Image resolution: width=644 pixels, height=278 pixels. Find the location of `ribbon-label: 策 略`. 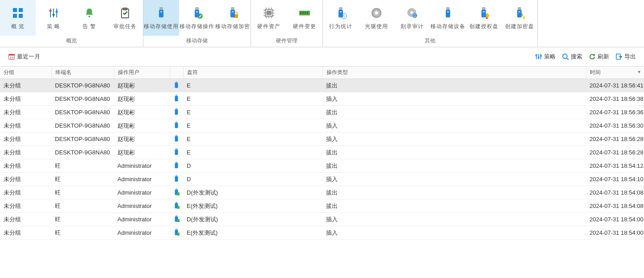

ribbon-label: 策 略 is located at coordinates (54, 27).